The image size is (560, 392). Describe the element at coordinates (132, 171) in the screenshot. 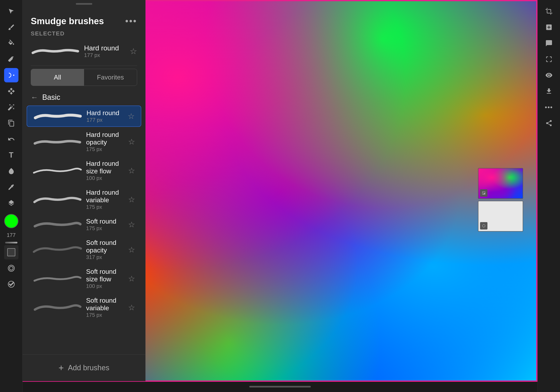

I see `brush-favorite-2: ☆` at that location.